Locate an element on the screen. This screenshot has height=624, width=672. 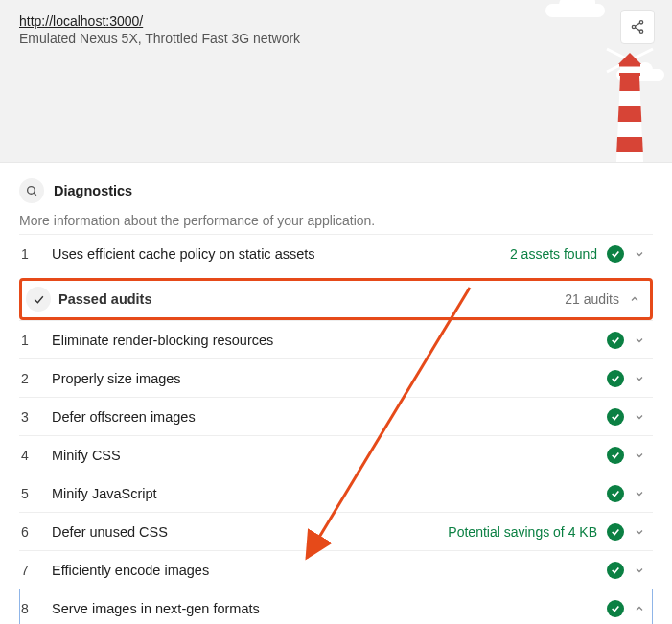
row-title: Serve images in next-gen formats is located at coordinates (330, 609).